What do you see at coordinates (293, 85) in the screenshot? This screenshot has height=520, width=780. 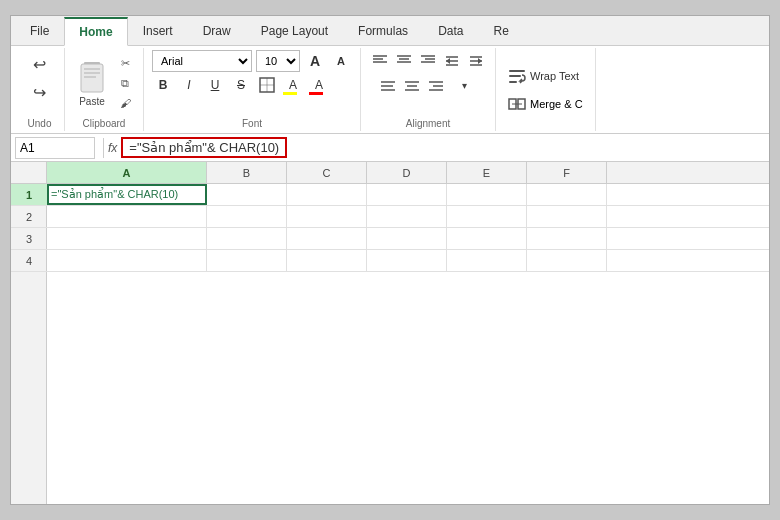 I see `fill-color-button: A` at bounding box center [293, 85].